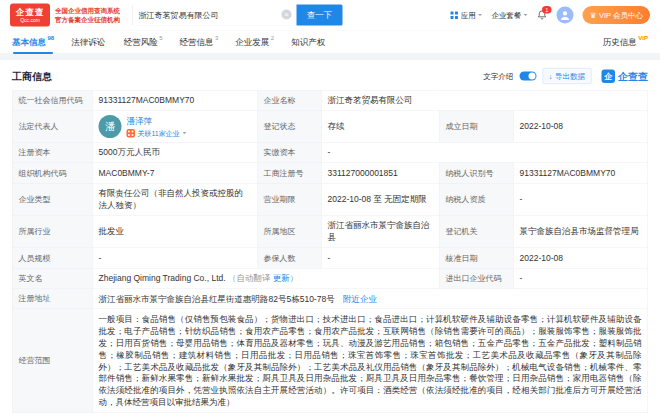  Describe the element at coordinates (380, 127) in the screenshot. I see `status-value: 存续` at that location.